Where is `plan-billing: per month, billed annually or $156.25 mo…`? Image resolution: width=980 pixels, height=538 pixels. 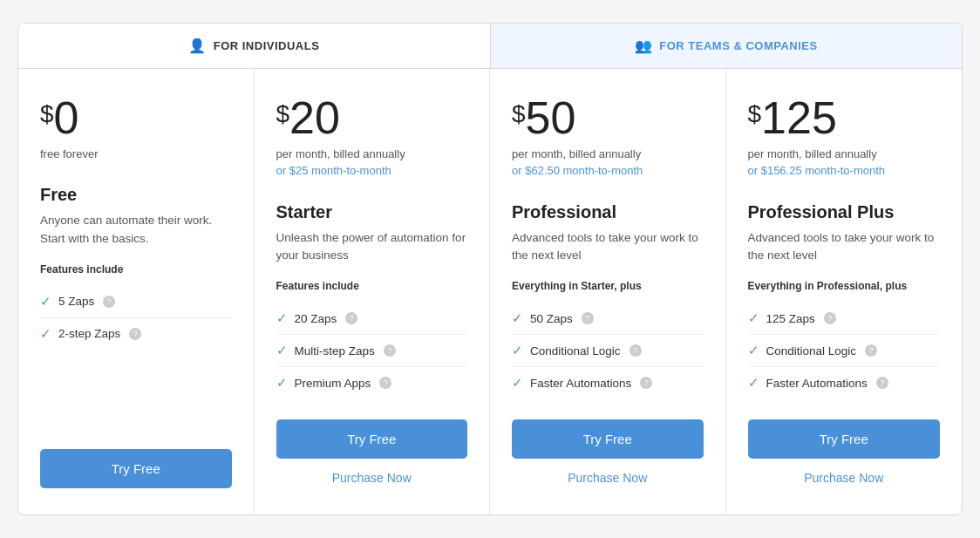
plan-billing: per month, billed annually or $156.25 mo… is located at coordinates (844, 162).